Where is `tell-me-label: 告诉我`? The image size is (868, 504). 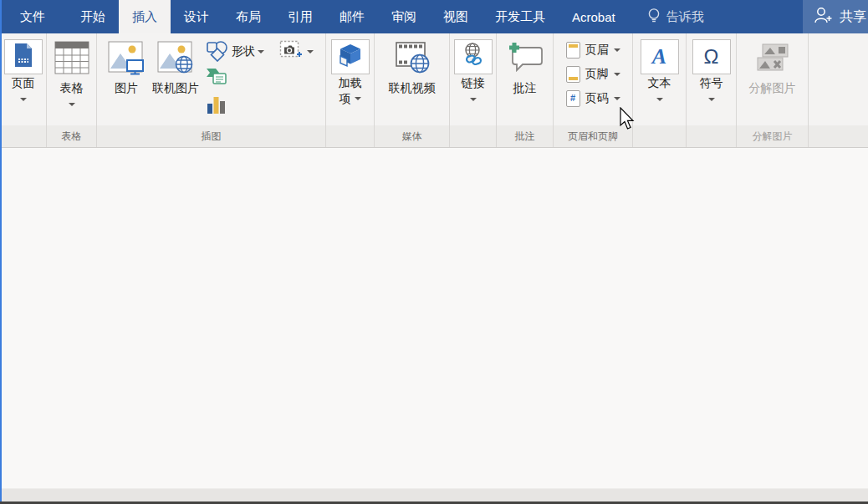
tell-me-label: 告诉我 is located at coordinates (686, 17).